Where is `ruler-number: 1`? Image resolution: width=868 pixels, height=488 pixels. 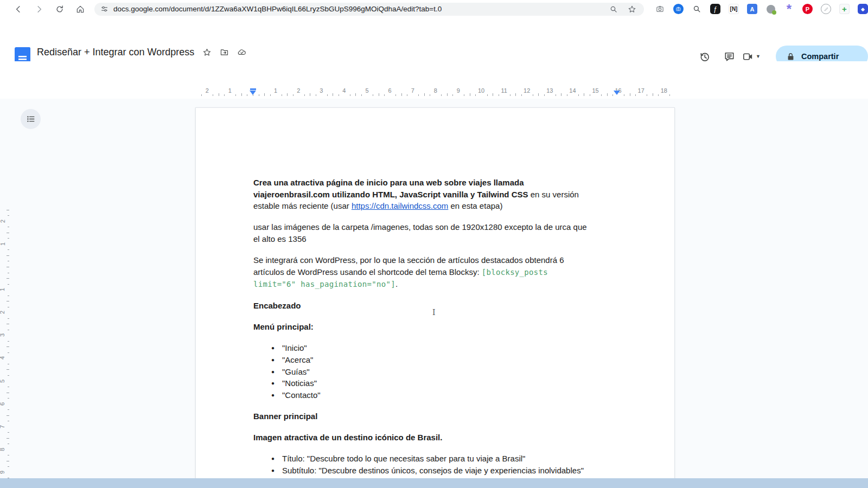
ruler-number: 1 is located at coordinates (230, 91).